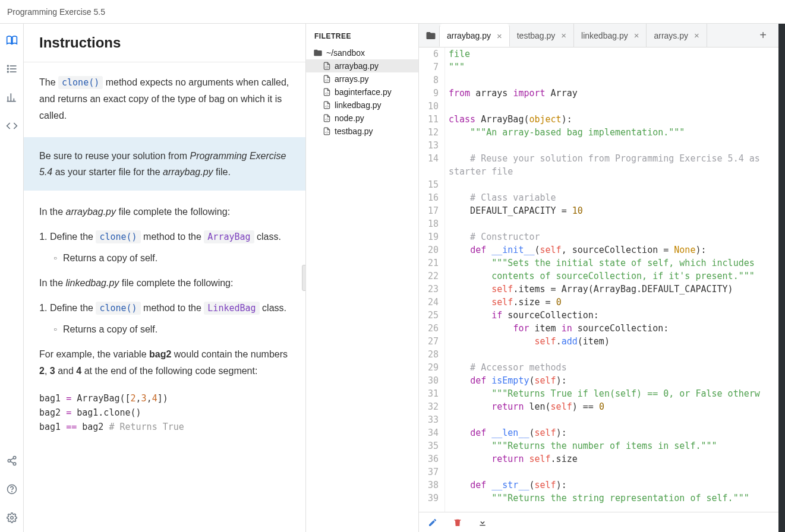  I want to click on code-clone: clone(), so click(81, 83).